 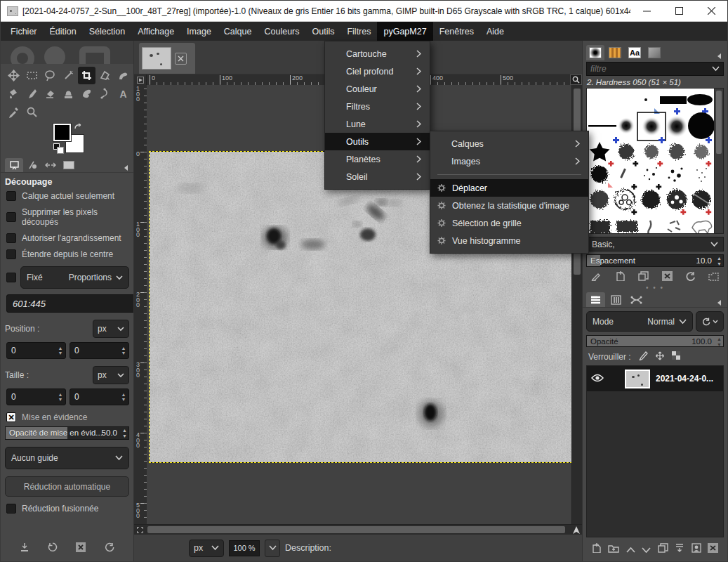 I want to click on size-height-spinner: ▲▼, so click(x=100, y=397).